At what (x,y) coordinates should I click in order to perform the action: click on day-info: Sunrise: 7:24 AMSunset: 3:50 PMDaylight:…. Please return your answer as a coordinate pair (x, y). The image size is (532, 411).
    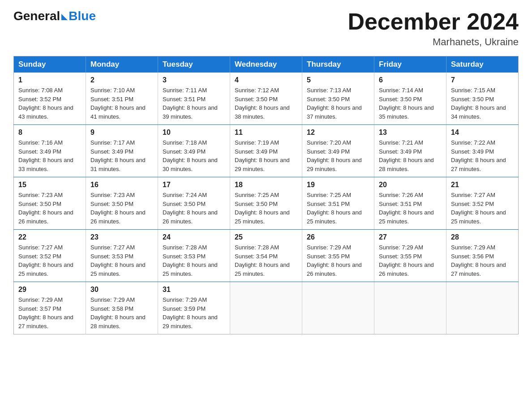
    Looking at the image, I should click on (194, 208).